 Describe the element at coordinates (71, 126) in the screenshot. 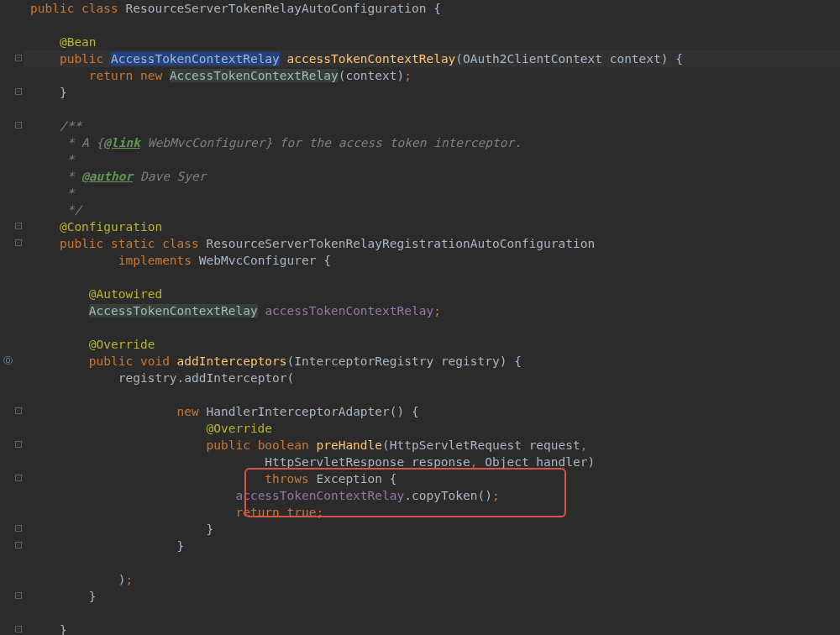

I see `token: /**` at that location.